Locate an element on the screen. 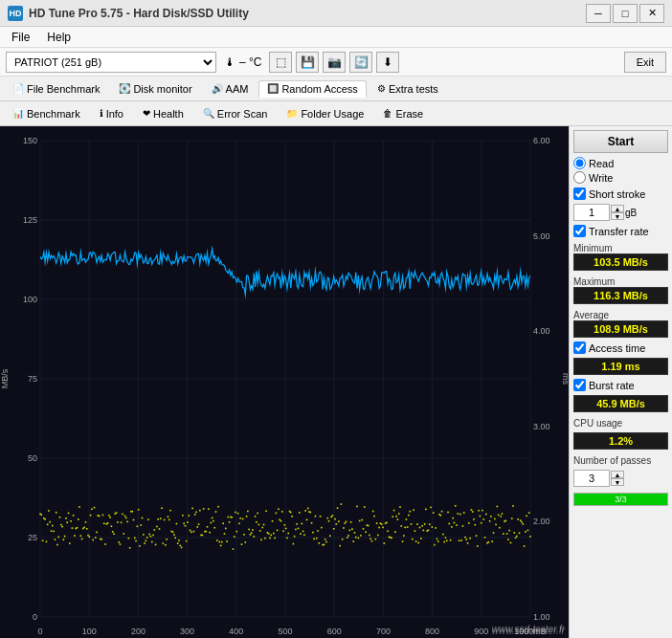 The width and height of the screenshot is (672, 638). progress-bar-fill: 3/3 is located at coordinates (620, 499).